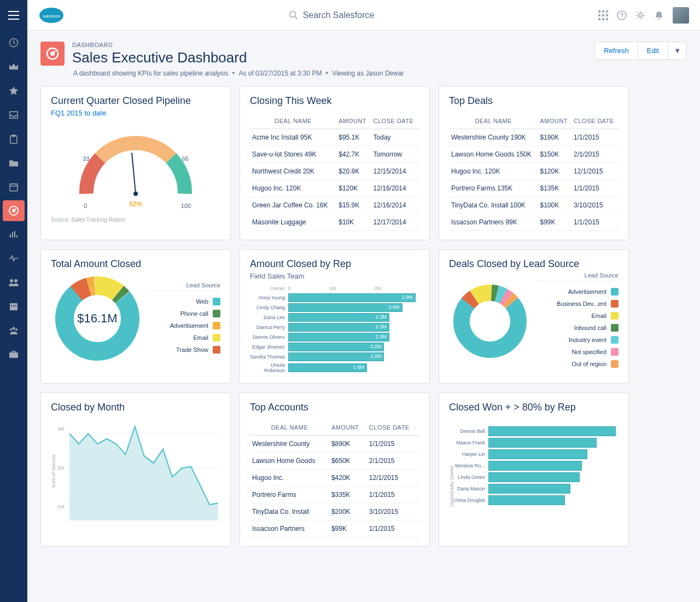 The width and height of the screenshot is (700, 602). I want to click on card-title: Deals Closed by Lead Source, so click(534, 264).